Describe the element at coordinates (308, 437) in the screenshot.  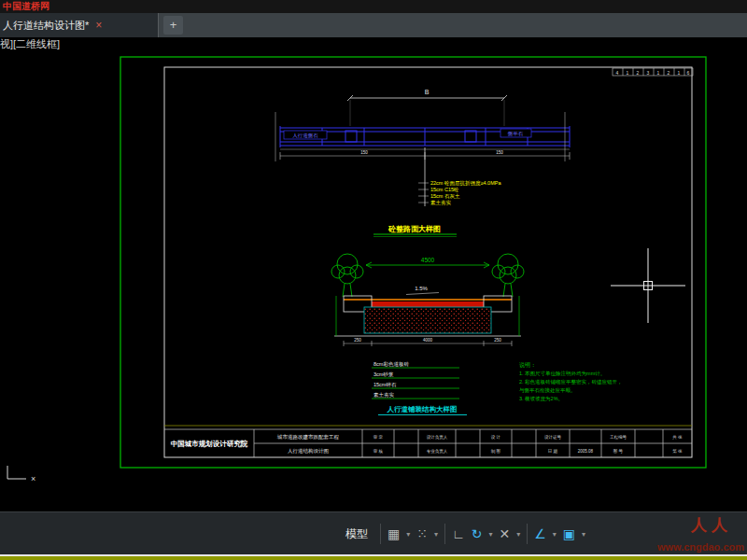
I see `project-name: 城市道路改建市政配套工程` at that location.